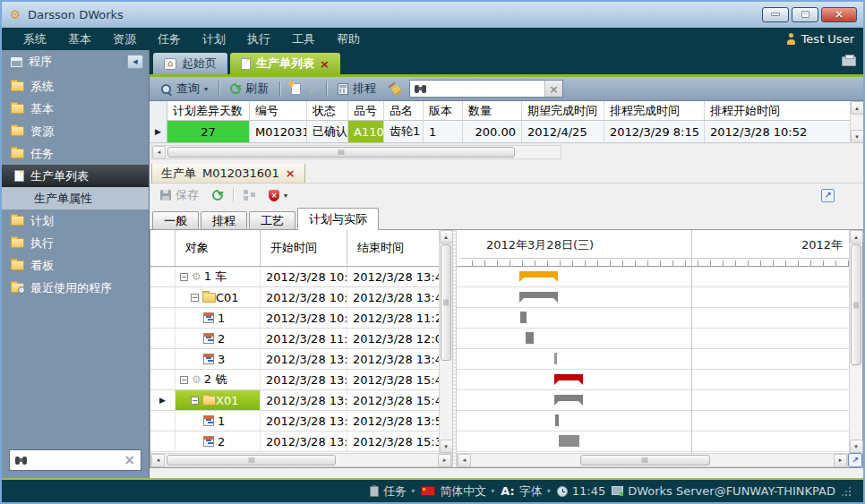  I want to click on orders-grid-row: ▶ 27M012031601已确认A11001齿轮11200.002012/4/…, so click(500, 132).